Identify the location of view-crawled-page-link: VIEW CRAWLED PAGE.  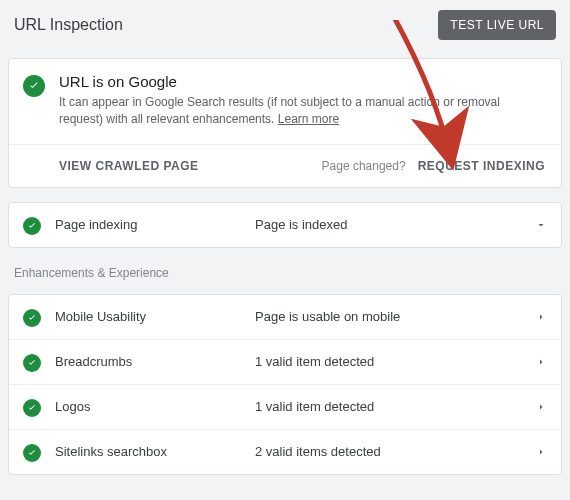
(129, 166).